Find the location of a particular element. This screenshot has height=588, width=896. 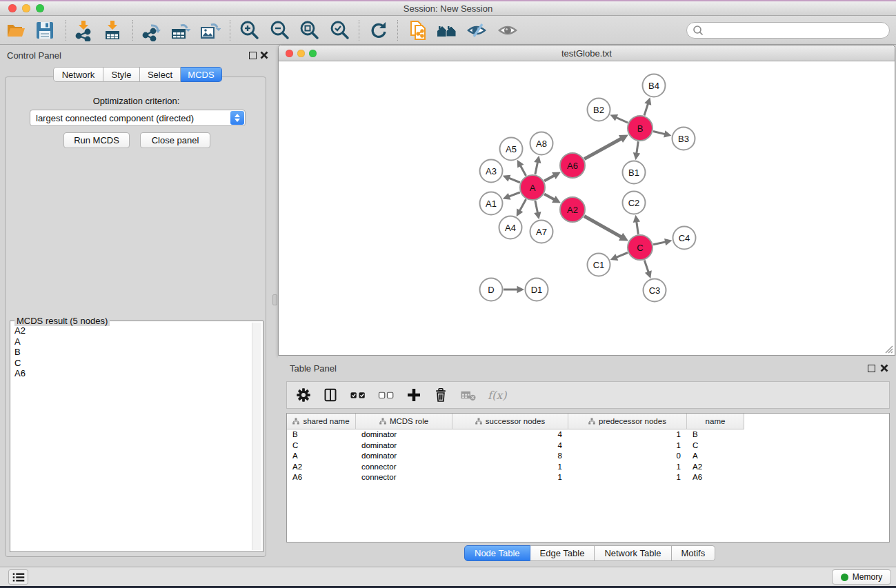

table-cell: 8 is located at coordinates (510, 456).